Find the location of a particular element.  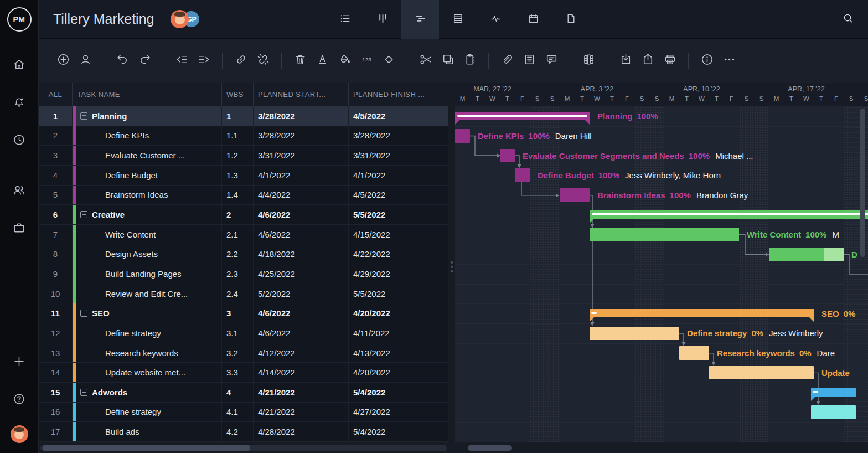

pane-splitter is located at coordinates (452, 268).